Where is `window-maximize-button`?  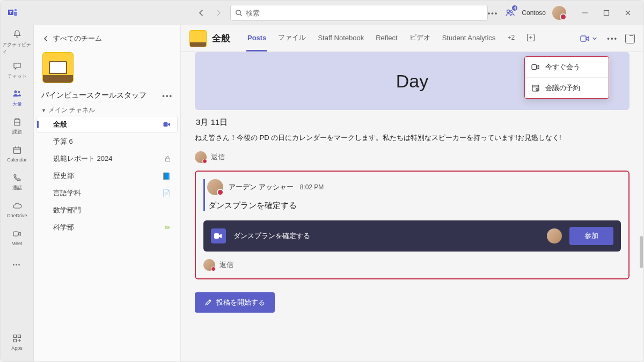
window-maximize-button is located at coordinates (606, 13).